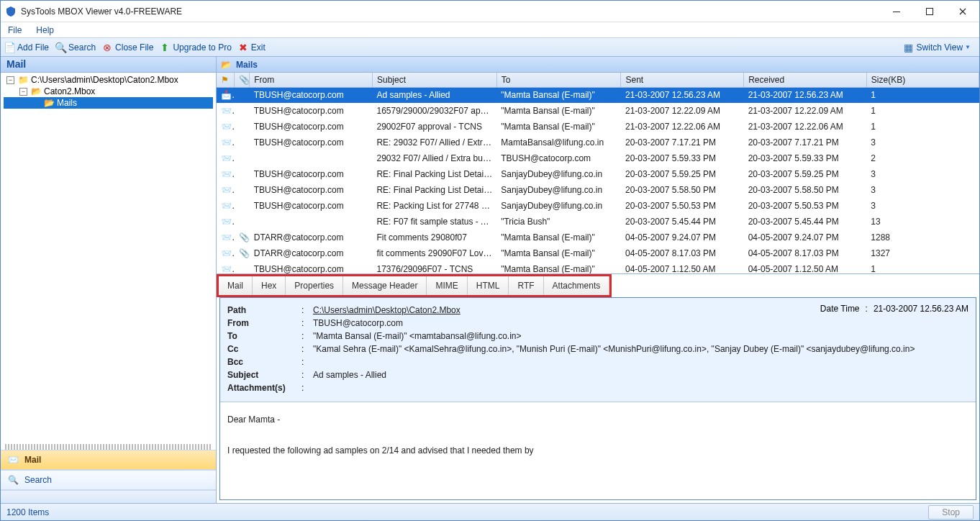 The height and width of the screenshot is (521, 980). I want to click on datetime-value: 21-03-2007 12.56.23 AM, so click(921, 309).